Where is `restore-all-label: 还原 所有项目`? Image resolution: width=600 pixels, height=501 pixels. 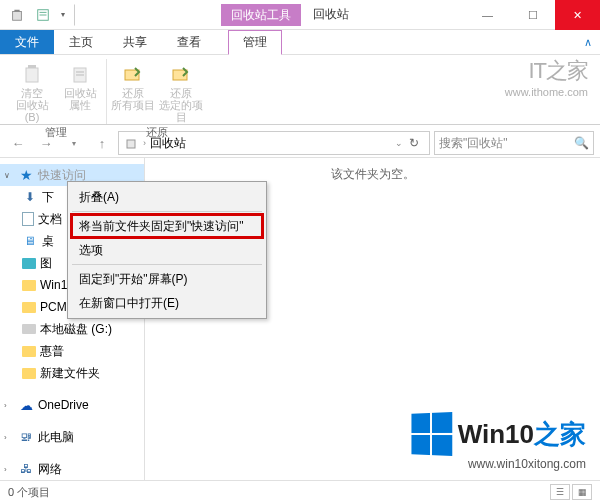
restore-all-label: 还原 所有项目 is located at coordinates (133, 99).